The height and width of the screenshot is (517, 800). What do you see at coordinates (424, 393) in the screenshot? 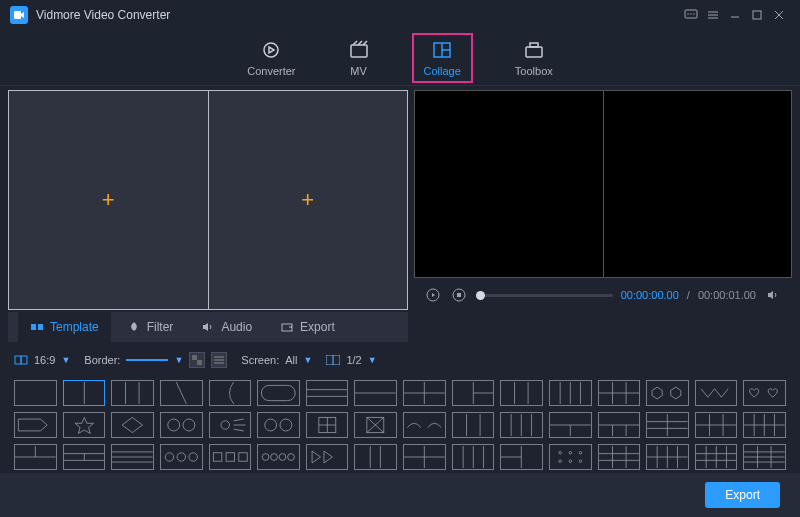
I see `template-g22a` at bounding box center [424, 393].